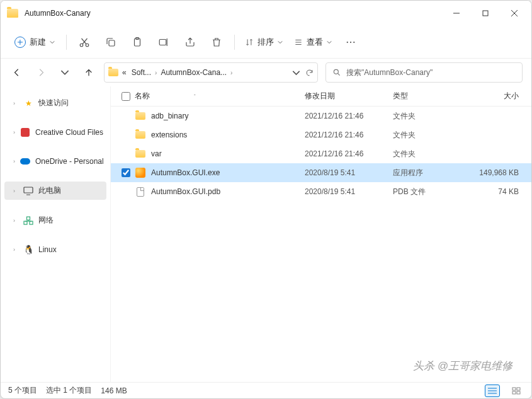 This screenshot has height=399, width=532. Describe the element at coordinates (220, 96) in the screenshot. I see `col-name: 名称ˆ` at that location.